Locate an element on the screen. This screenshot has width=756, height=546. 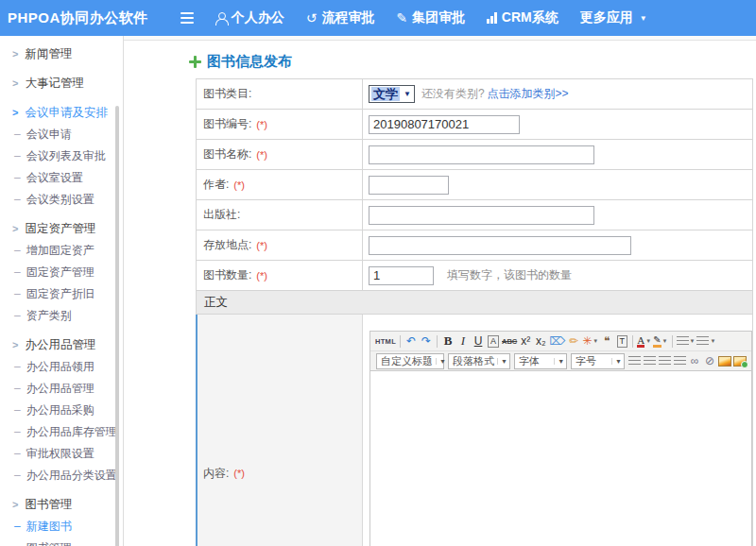
strikethrough-button: ABC is located at coordinates (509, 342).